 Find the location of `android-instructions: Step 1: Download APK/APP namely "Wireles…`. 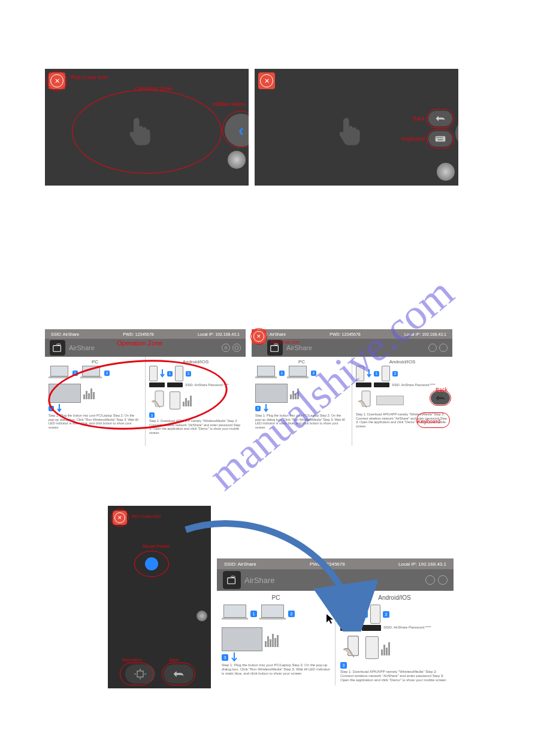

android-instructions: Step 1: Download APK/APP namely "Wireles… is located at coordinates (394, 676).